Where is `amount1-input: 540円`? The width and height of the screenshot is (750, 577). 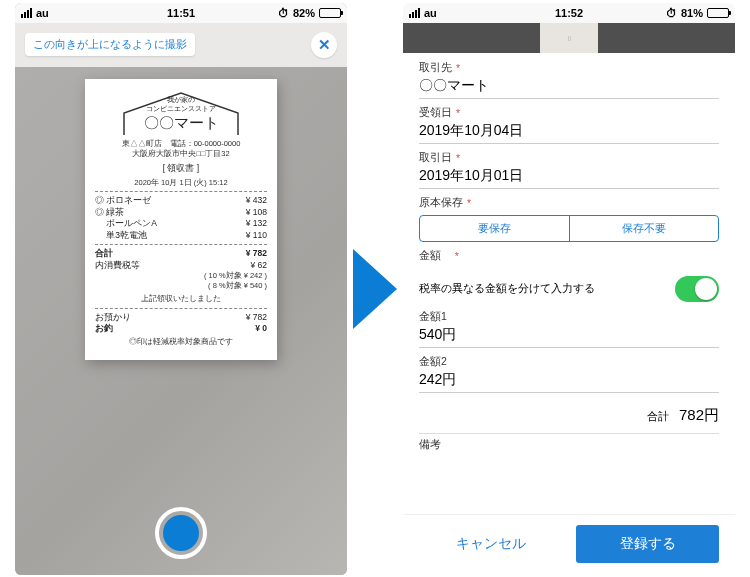 amount1-input: 540円 is located at coordinates (569, 336).